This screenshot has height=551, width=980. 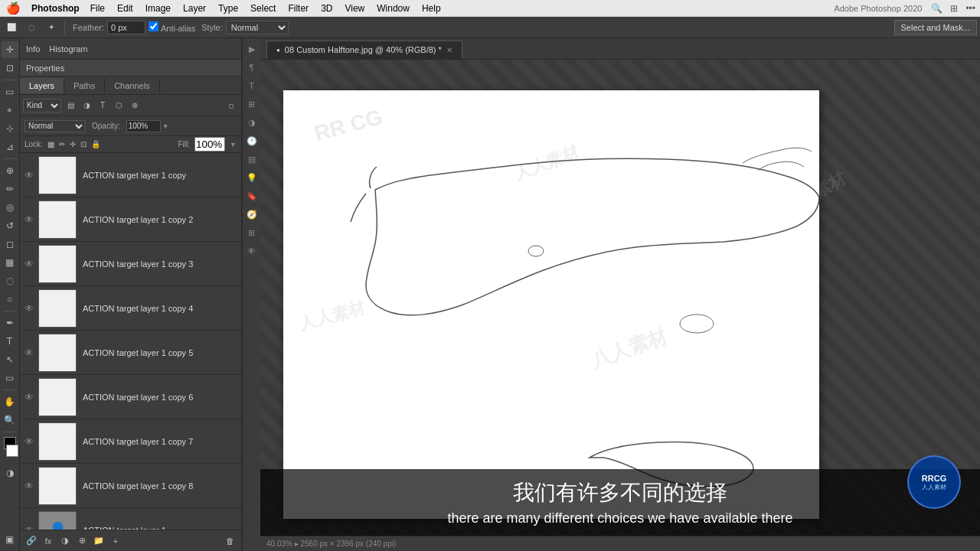 What do you see at coordinates (130, 519) in the screenshot?
I see `layer-item: 👁 👤 ACTION target layer 1` at bounding box center [130, 519].